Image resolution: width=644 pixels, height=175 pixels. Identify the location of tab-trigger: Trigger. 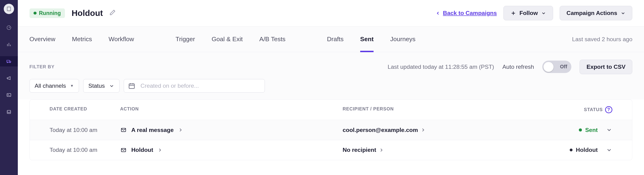
(185, 39).